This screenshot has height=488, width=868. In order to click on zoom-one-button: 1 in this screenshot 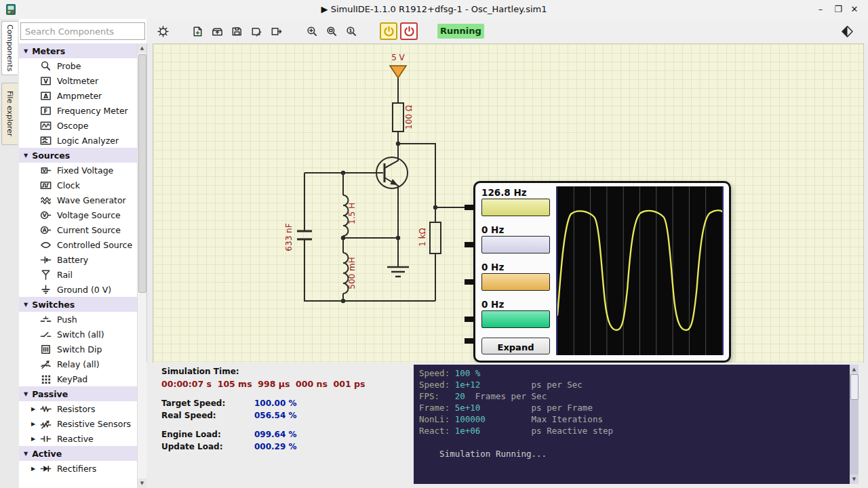, I will do `click(351, 31)`.